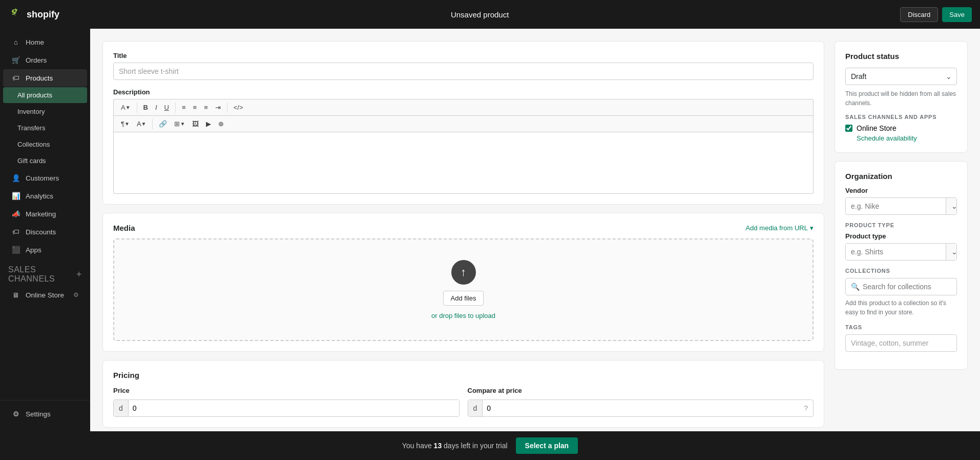 The width and height of the screenshot is (980, 460). I want to click on product-type-arrow-icon: ⌄, so click(951, 252).